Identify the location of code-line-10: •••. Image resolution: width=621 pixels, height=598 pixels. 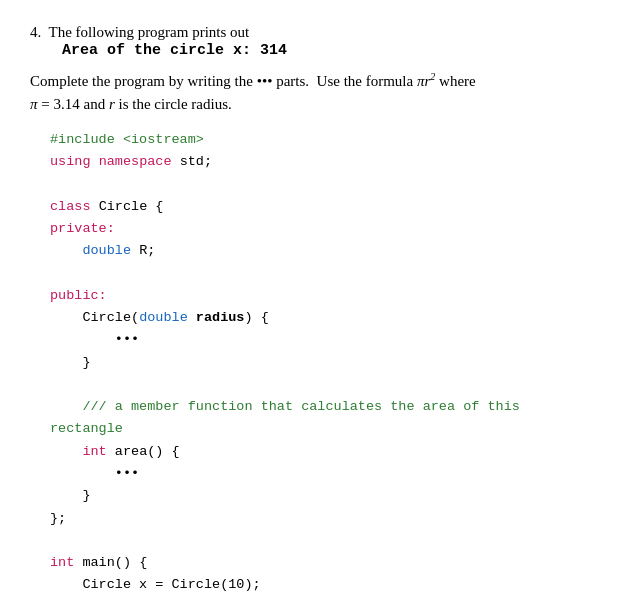
(320, 340).